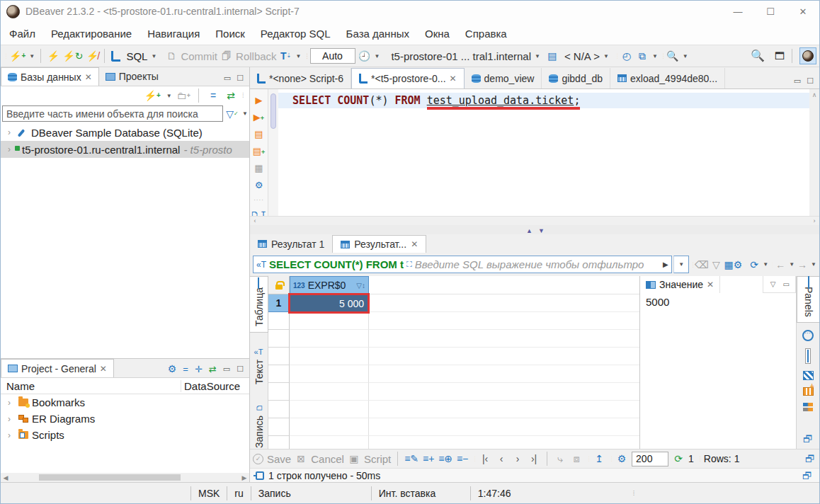  I want to click on tab-text-view: Текст «T, so click(259, 365).